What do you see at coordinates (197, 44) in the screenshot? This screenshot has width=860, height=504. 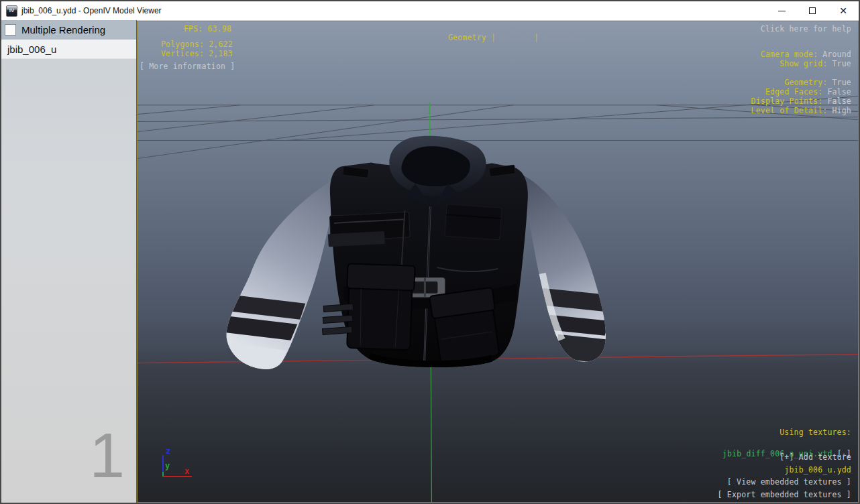 I see `polygons-counter: Polygons: 2,622` at bounding box center [197, 44].